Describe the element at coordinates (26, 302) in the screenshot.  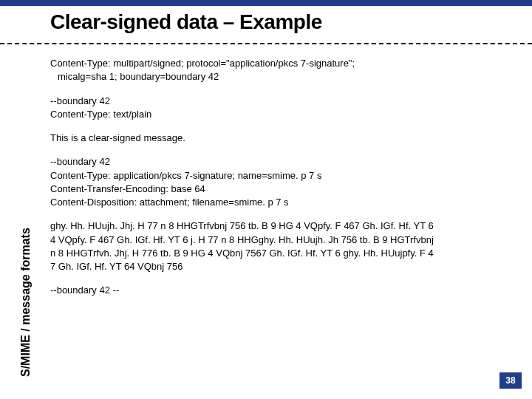
I see `sidebar-label: S/MIME / message formats` at that location.